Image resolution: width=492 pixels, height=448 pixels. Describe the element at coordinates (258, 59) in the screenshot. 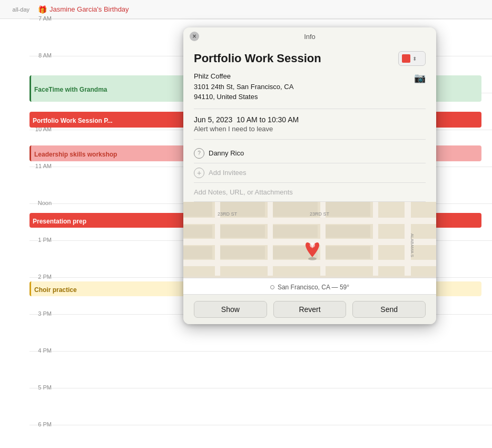

I see `event-main-title: Portfolio Work Session` at that location.